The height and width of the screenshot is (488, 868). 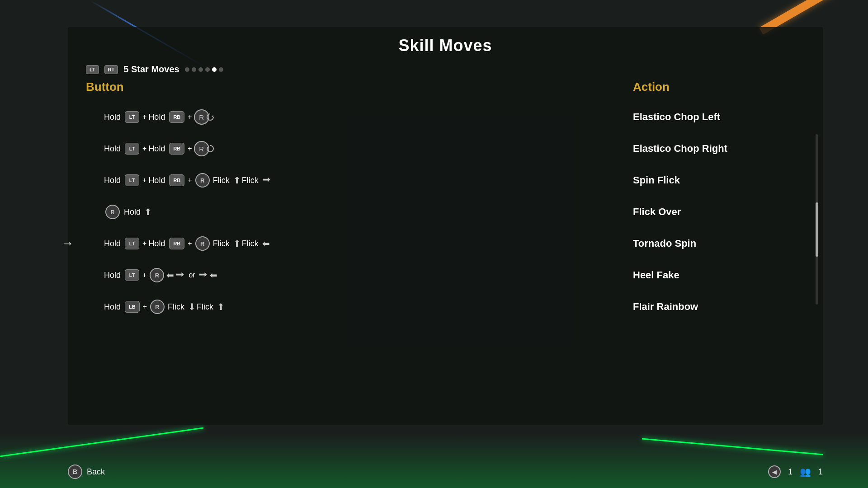 I want to click on skill-row-4: → Hold LT + Hold RB + R Flick ⬆ Flick ⬅, so click(x=350, y=244).